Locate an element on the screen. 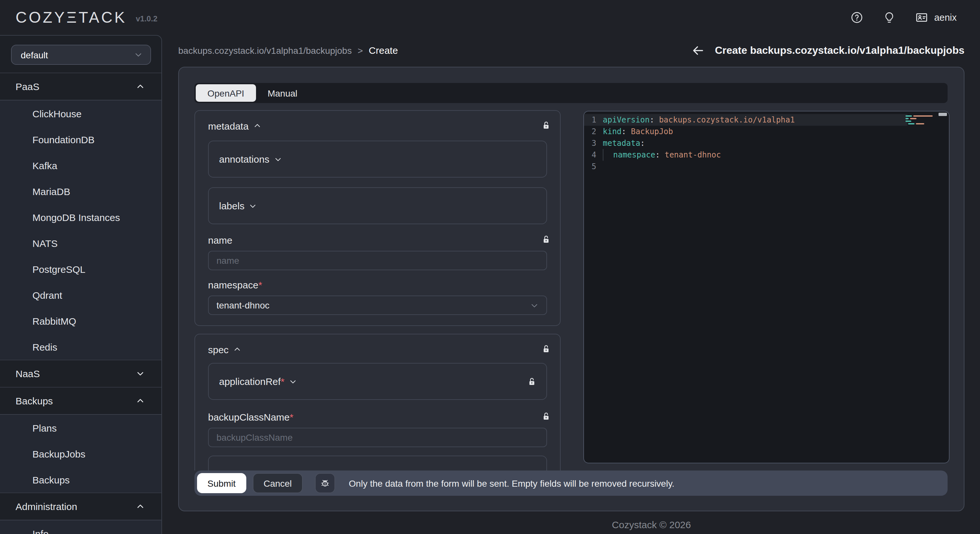 This screenshot has width=980, height=534. theme-bulb-icon is located at coordinates (889, 17).